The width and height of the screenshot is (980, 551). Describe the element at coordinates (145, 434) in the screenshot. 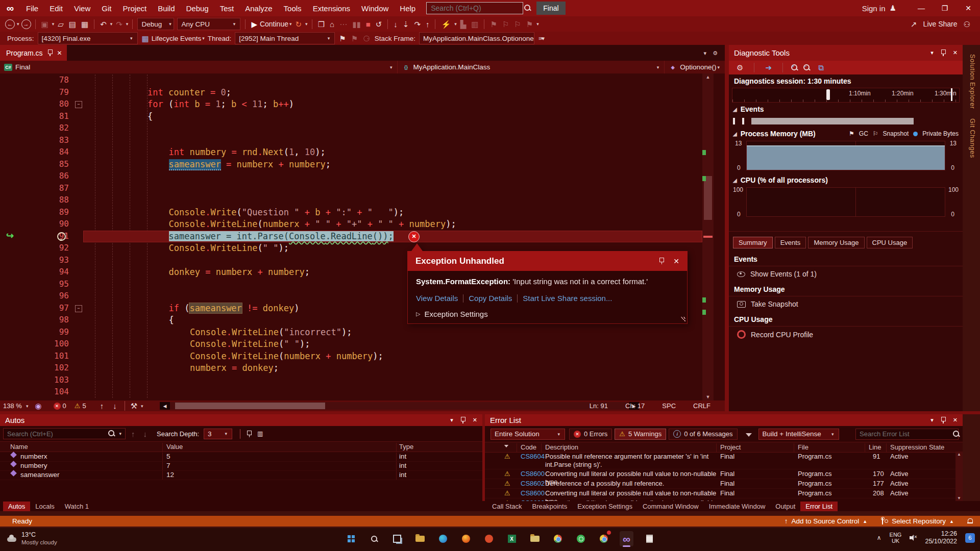

I see `search-next-icon: ↓` at that location.